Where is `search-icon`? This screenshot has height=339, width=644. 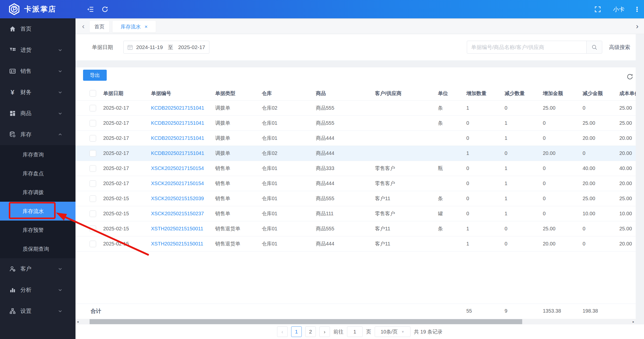 search-icon is located at coordinates (594, 47).